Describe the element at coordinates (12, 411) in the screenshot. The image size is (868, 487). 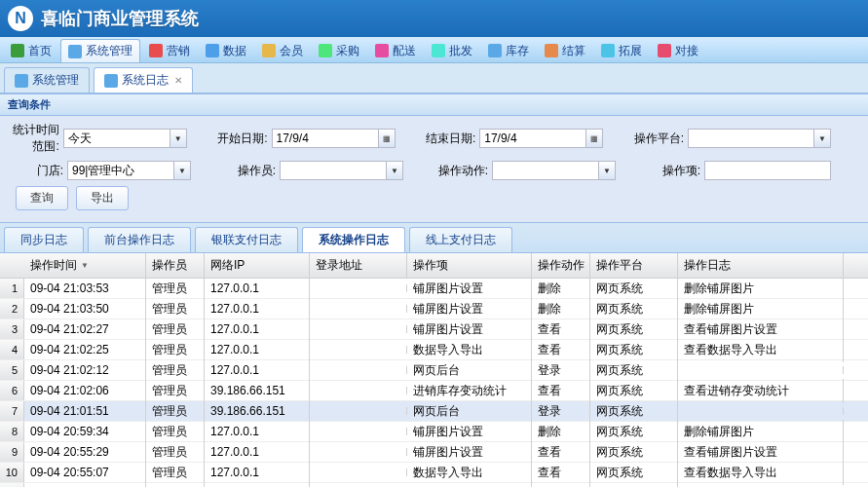
I see `row-number: 7` at that location.